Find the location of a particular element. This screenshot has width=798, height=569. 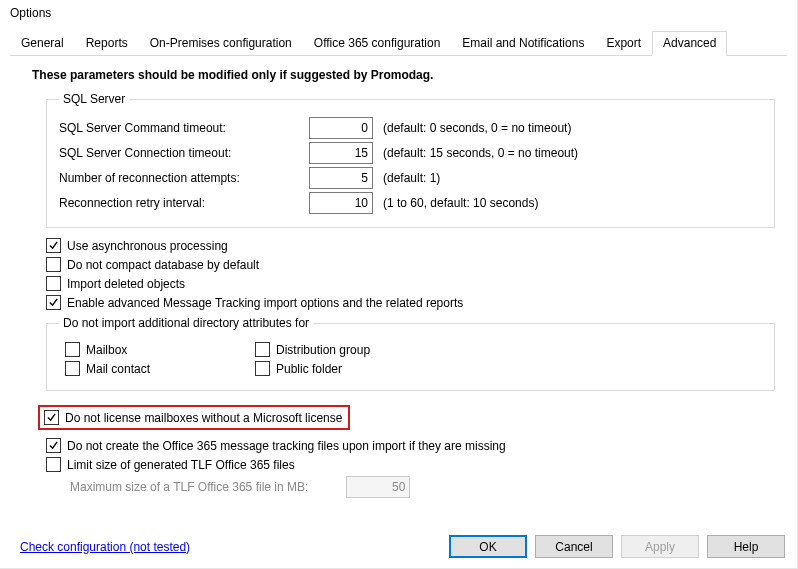

tab-export: Export is located at coordinates (624, 44).